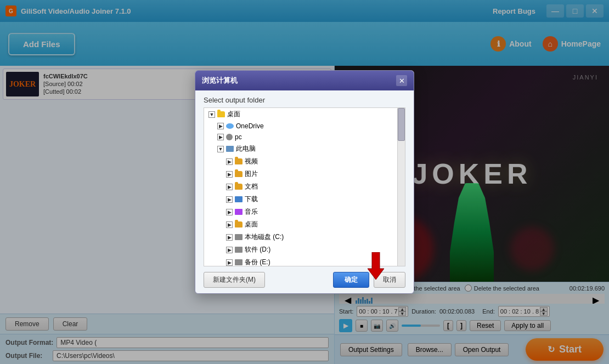 Image resolution: width=609 pixels, height=364 pixels. I want to click on expand-onedrive: ▶, so click(221, 126).